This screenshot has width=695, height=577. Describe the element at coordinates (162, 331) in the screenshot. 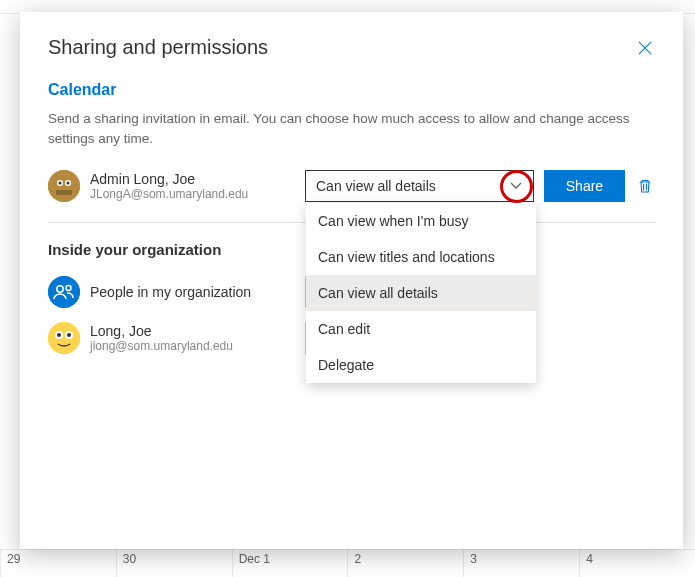

I see `org-row-name: Long, Joe` at that location.